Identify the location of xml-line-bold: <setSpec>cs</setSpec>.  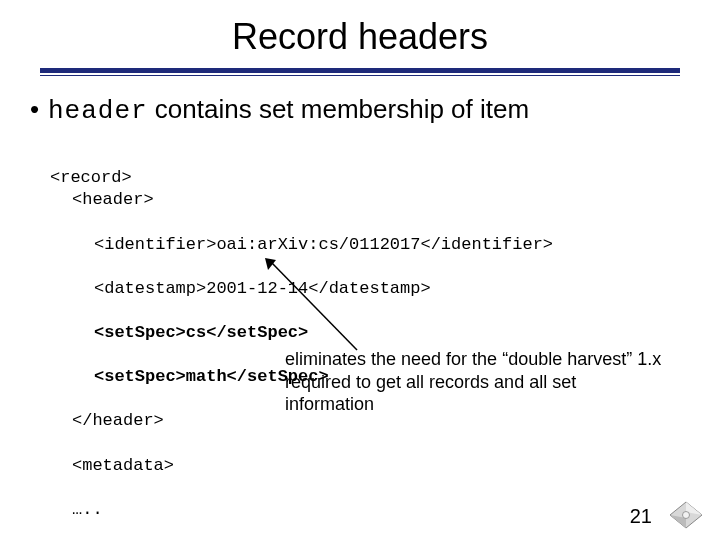
(365, 333).